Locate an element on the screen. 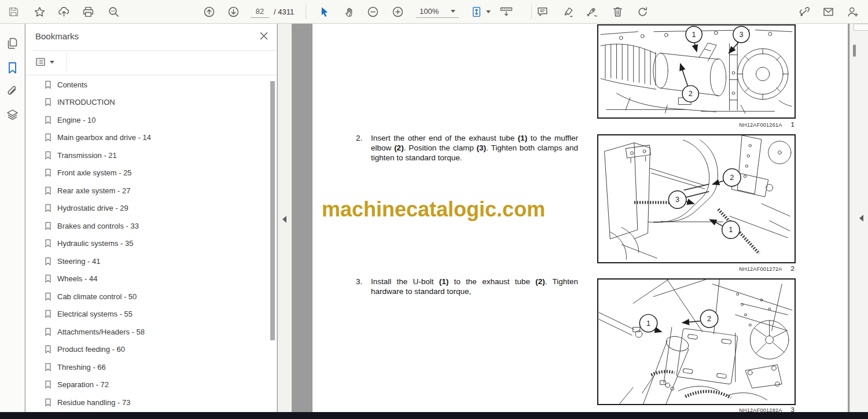 This screenshot has width=868, height=419. share-upload-icon is located at coordinates (64, 12).